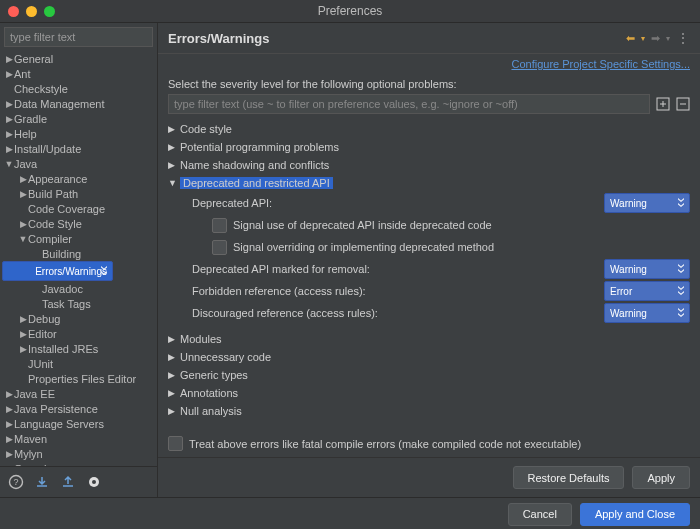  I want to click on sidebar-item: ▼Compiler, so click(80, 238).